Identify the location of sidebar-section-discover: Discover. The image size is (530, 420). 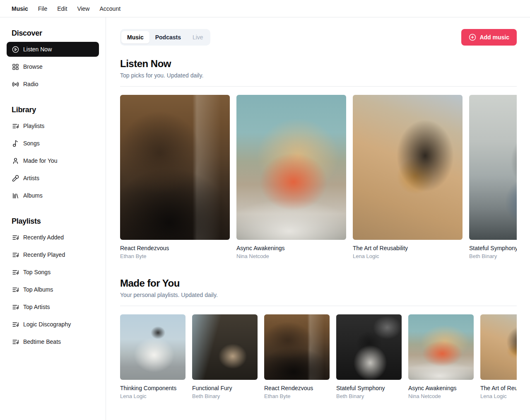
(53, 32).